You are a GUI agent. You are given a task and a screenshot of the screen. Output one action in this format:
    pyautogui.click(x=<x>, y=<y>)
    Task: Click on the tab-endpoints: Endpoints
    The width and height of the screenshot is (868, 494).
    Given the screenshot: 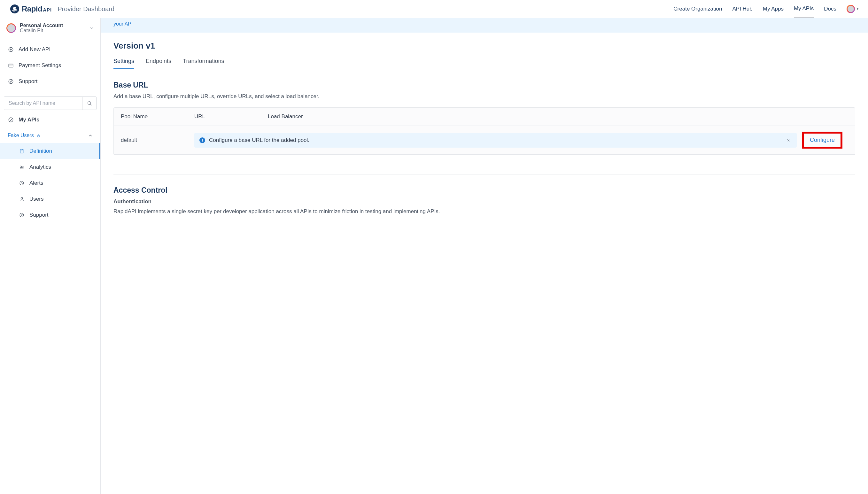 What is the action you would take?
    pyautogui.click(x=158, y=63)
    